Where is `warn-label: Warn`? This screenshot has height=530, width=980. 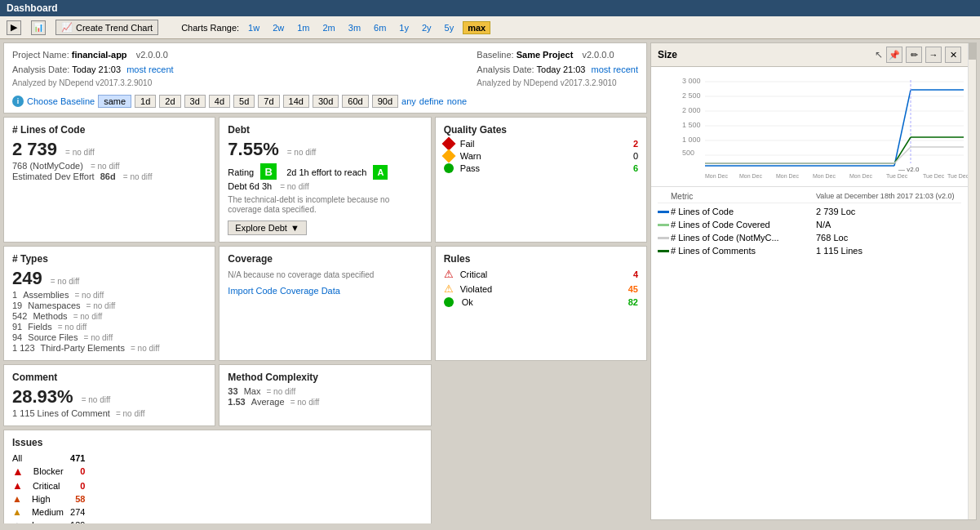 warn-label: Warn is located at coordinates (543, 156).